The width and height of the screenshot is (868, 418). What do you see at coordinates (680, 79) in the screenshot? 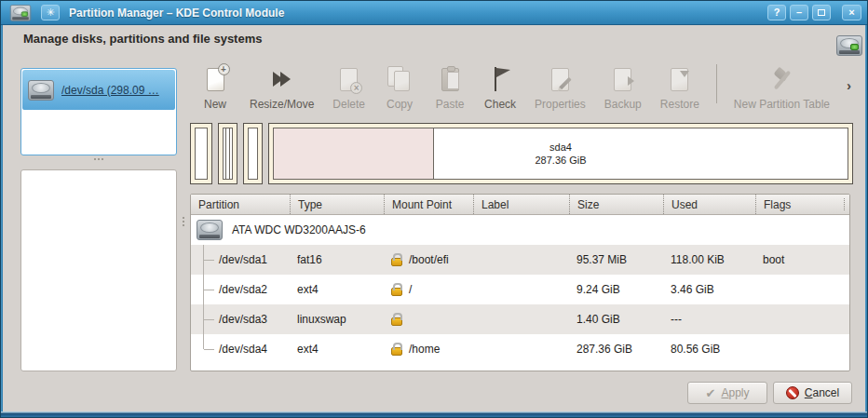
I see `restore-icon` at bounding box center [680, 79].